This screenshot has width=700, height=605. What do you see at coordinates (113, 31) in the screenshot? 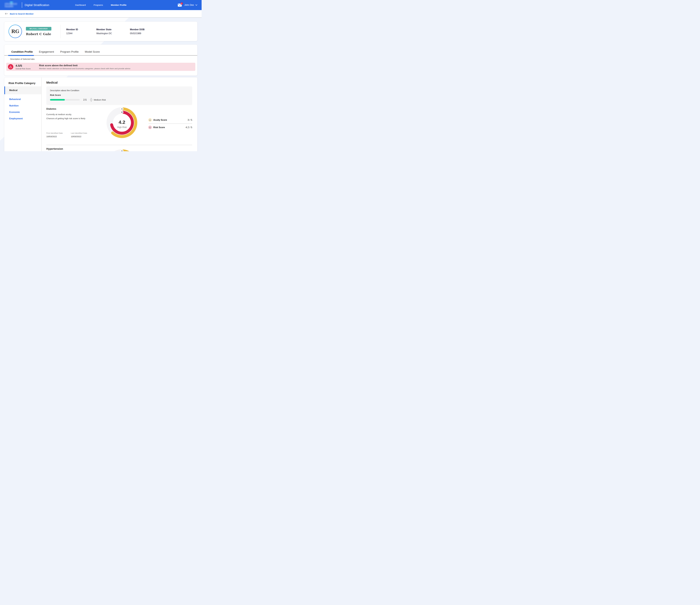
I see `member-state-field: Member State Washington DC` at bounding box center [113, 31].